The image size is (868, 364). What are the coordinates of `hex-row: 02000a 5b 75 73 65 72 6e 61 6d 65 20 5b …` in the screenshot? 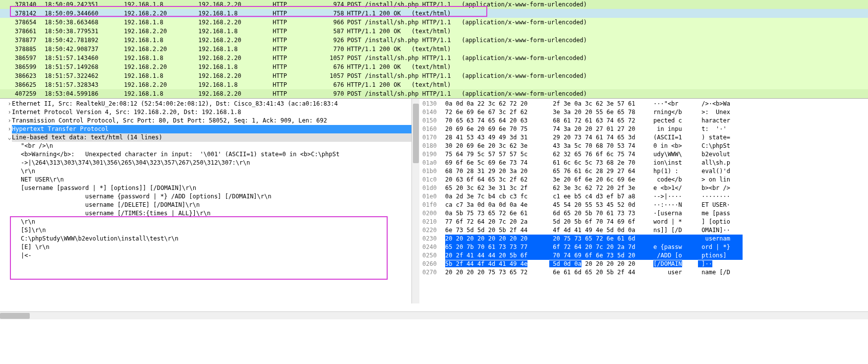 It's located at (643, 213).